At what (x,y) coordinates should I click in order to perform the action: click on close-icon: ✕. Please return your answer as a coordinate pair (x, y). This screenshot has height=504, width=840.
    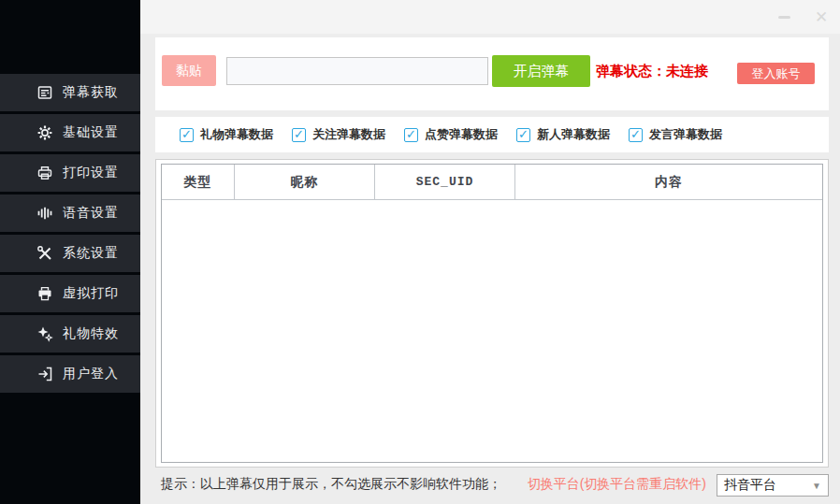
    Looking at the image, I should click on (821, 17).